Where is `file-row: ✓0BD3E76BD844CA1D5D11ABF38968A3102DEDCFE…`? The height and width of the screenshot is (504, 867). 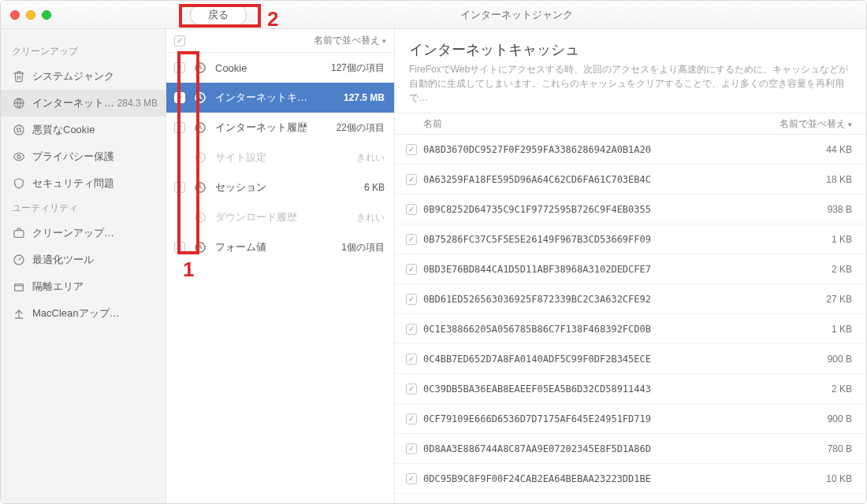 file-row: ✓0BD3E76BD844CA1D5D11ABF38968A3102DEDCFE… is located at coordinates (631, 269).